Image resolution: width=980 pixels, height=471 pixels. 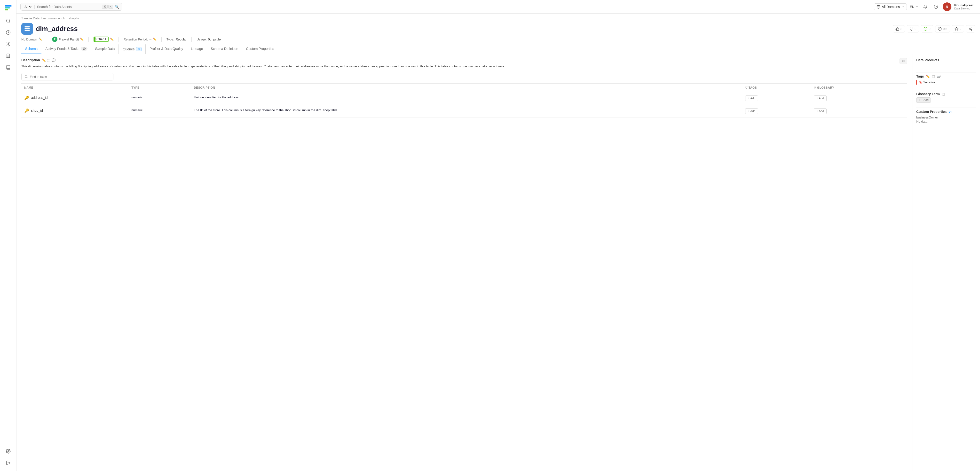 What do you see at coordinates (950, 112) in the screenshot?
I see `view-all-link: Vi` at bounding box center [950, 112].